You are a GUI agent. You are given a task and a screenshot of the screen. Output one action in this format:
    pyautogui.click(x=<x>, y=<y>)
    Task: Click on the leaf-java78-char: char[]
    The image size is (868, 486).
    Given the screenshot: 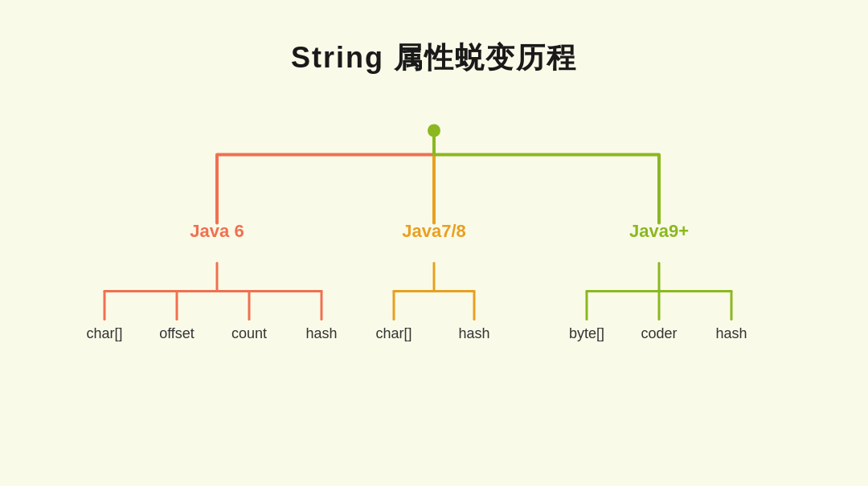 What is the action you would take?
    pyautogui.click(x=394, y=334)
    